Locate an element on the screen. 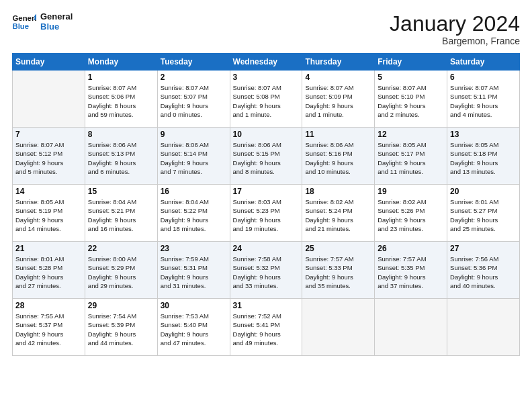  daylight-text-cont: and 5 minutes. is located at coordinates (48, 172).